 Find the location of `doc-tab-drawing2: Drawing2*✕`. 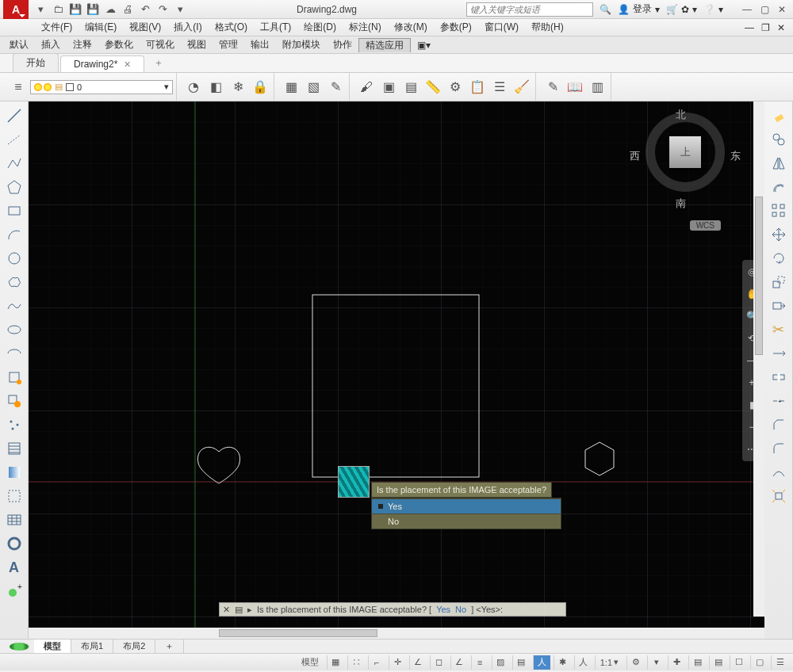

doc-tab-drawing2: Drawing2*✕ is located at coordinates (102, 63).